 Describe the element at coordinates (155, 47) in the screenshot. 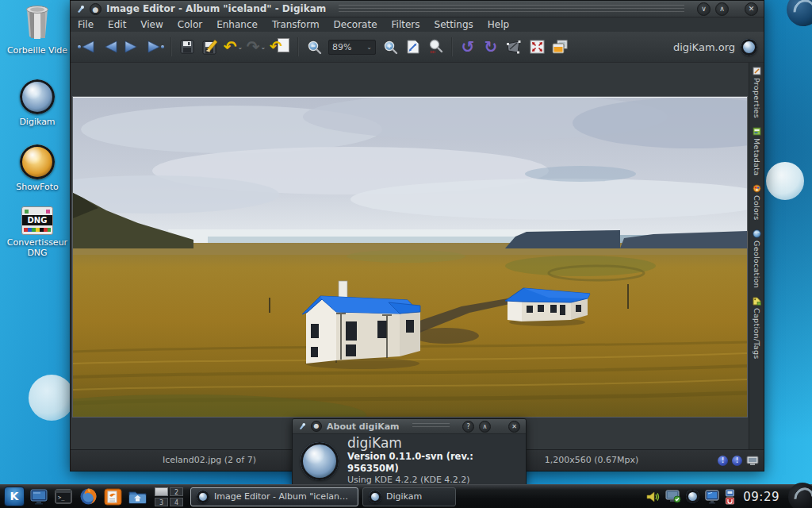

I see `last-image-button` at that location.